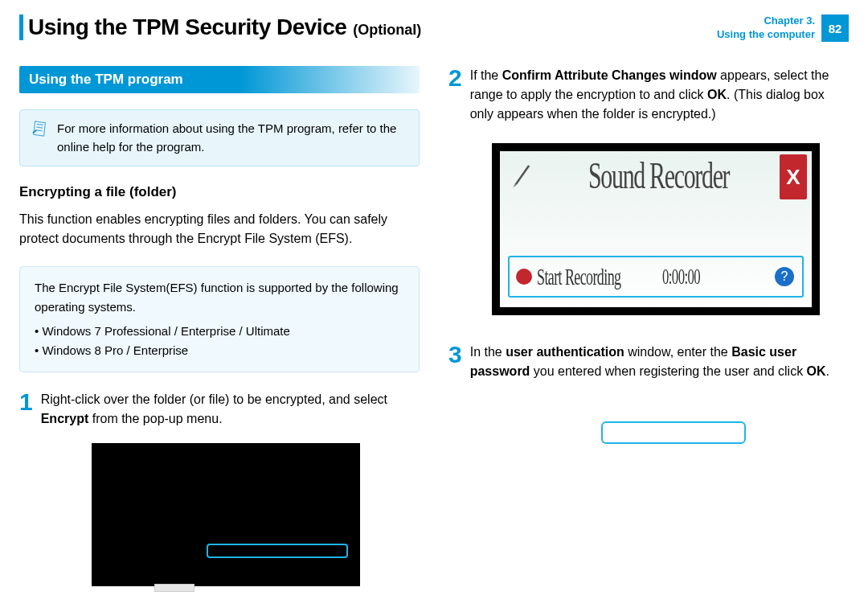 This screenshot has height=616, width=868. What do you see at coordinates (656, 277) in the screenshot?
I see `recorder-bar: Start Recording 0:00:00 ?` at bounding box center [656, 277].